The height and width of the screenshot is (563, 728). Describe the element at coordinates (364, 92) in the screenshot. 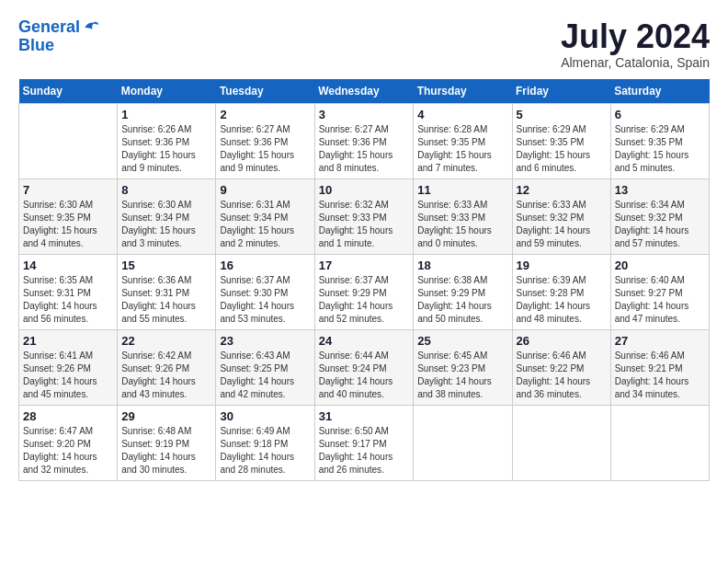

I see `day-of-week-header: Wednesday` at that location.